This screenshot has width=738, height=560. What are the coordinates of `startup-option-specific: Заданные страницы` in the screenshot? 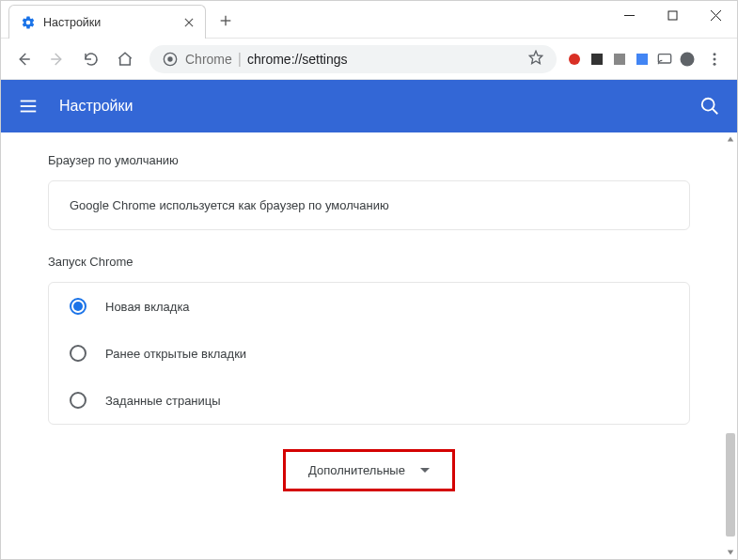 It's located at (369, 400).